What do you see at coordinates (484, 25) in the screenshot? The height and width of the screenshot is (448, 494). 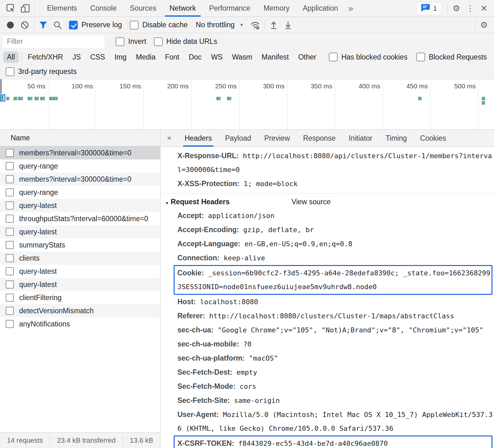 I see `network-settings-icon: ⚙` at bounding box center [484, 25].